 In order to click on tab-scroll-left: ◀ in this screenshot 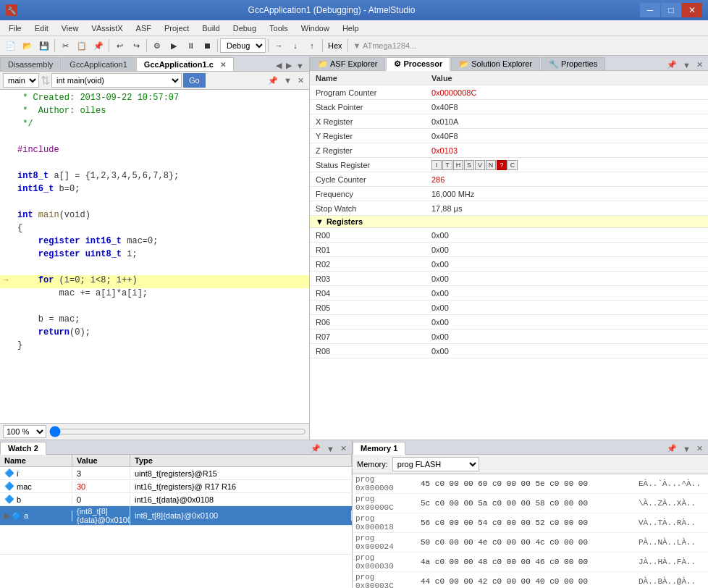, I will do `click(279, 65)`.